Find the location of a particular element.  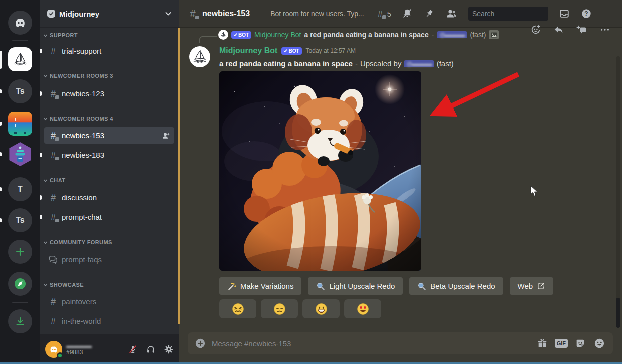

user-meta: ▬▬▬▬▬ #9883 is located at coordinates (79, 349).